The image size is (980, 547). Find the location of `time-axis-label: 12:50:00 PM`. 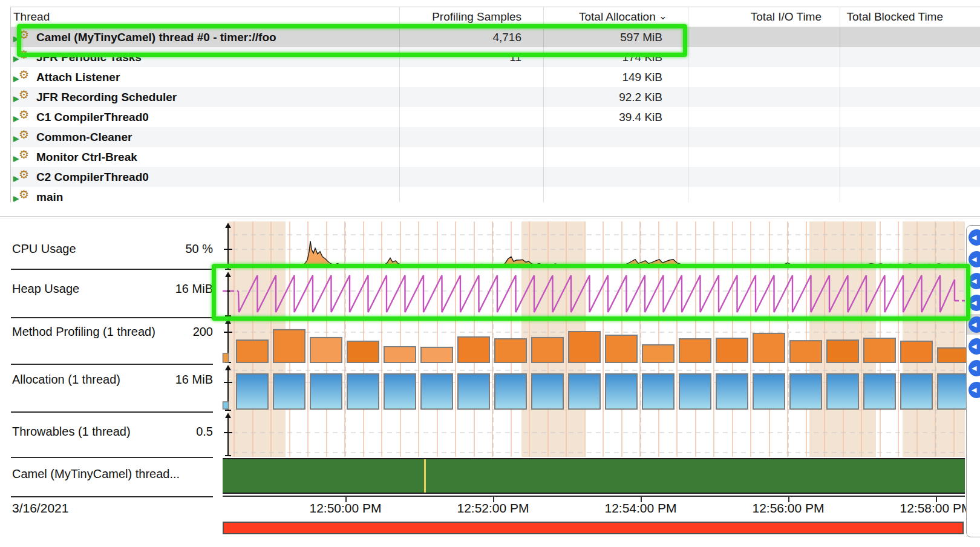

time-axis-label: 12:50:00 PM is located at coordinates (345, 508).